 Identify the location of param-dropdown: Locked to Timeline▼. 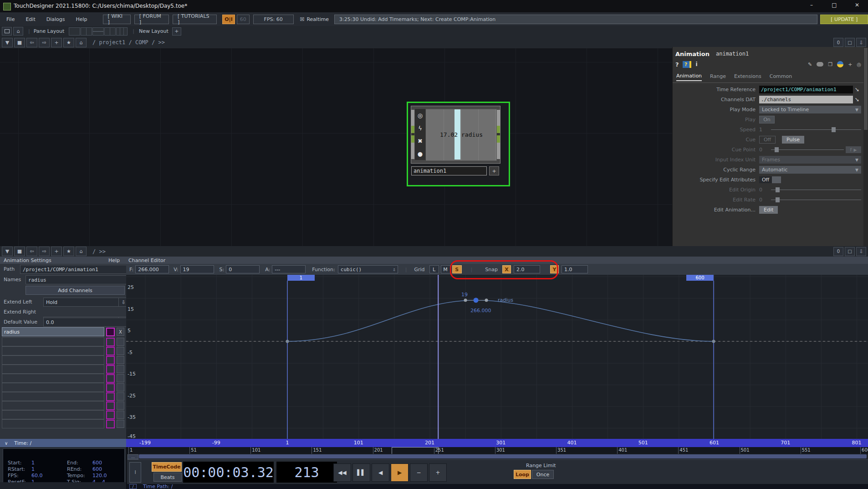
(810, 109).